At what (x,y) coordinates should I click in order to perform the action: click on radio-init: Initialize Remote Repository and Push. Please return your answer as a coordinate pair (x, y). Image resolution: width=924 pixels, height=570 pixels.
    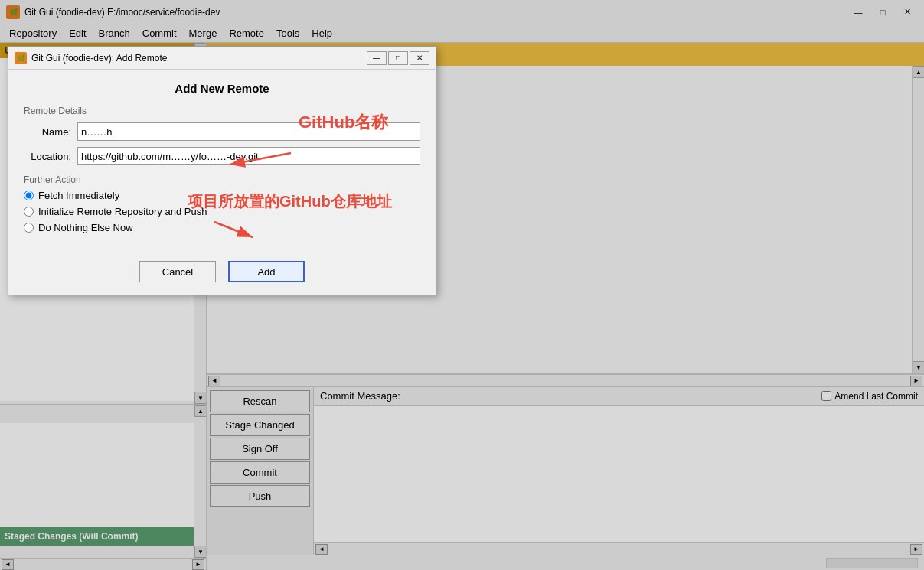
    Looking at the image, I should click on (222, 211).